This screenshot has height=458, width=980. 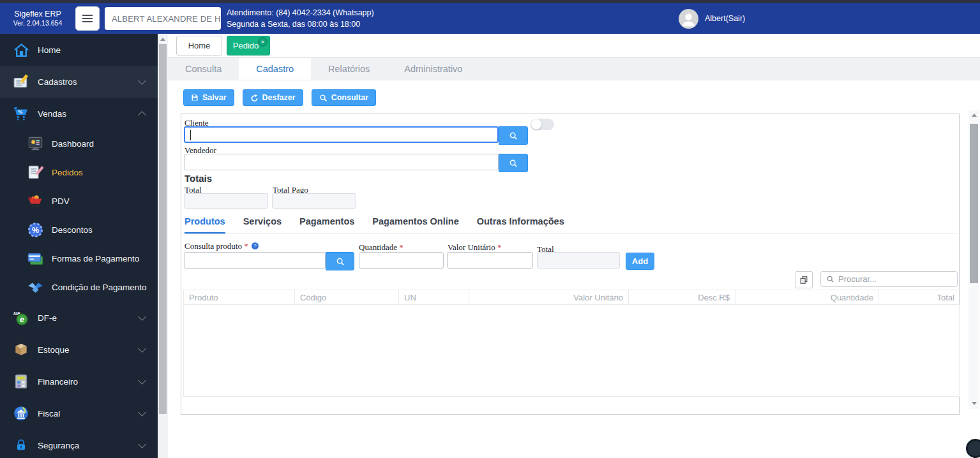 What do you see at coordinates (47, 318) in the screenshot?
I see `sidebar-item-label: DF-e` at bounding box center [47, 318].